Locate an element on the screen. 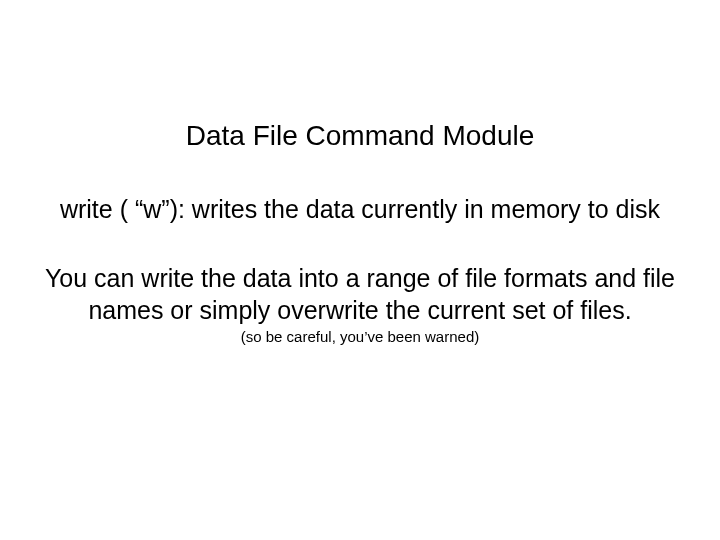  file-formats-description: You can write the data into a range of f… is located at coordinates (360, 294).